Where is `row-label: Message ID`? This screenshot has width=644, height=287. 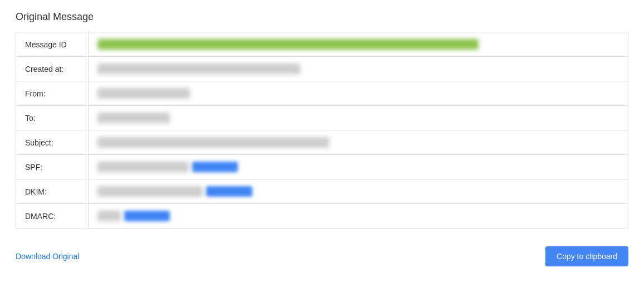 row-label: Message ID is located at coordinates (52, 45).